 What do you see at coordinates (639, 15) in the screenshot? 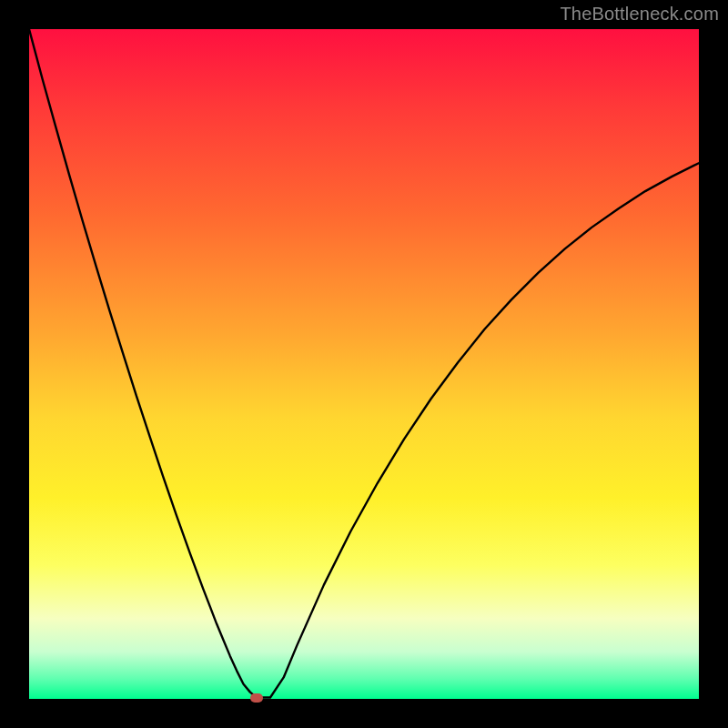
I see `watermark-text: TheBottleneck.com` at bounding box center [639, 15].